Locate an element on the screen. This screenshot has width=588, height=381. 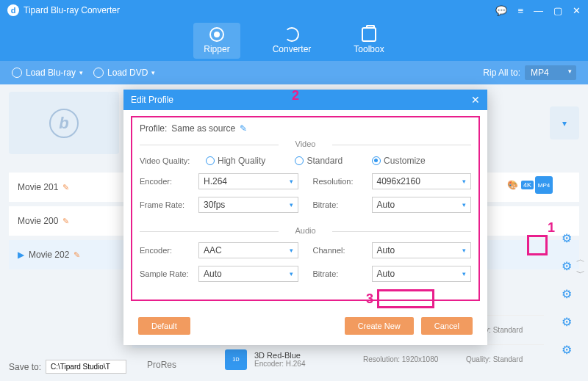
save-to-input is located at coordinates (86, 367).